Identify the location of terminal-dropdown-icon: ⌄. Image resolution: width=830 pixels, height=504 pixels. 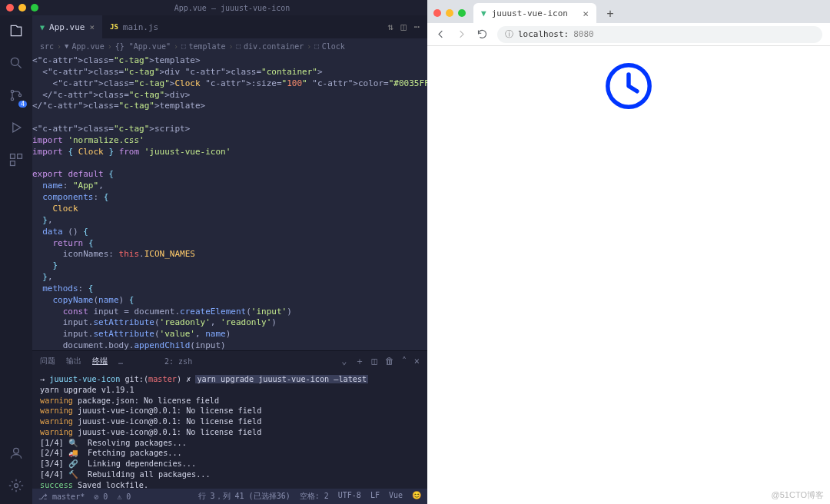
(344, 361).